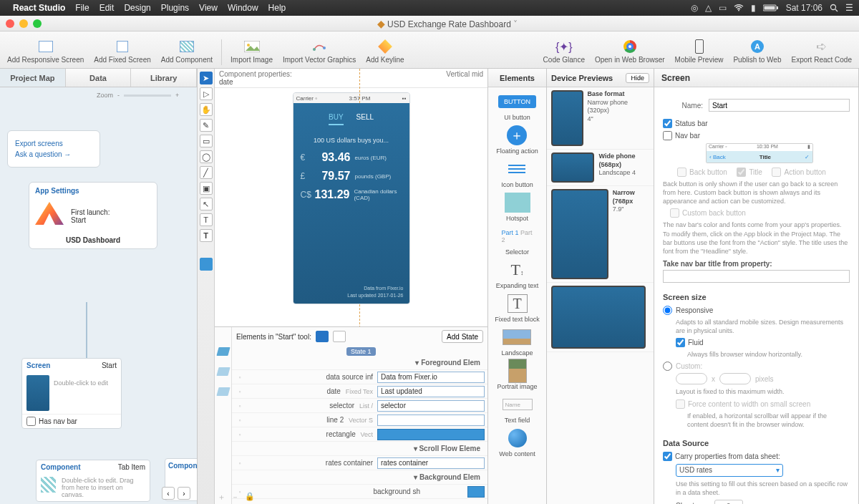  I want to click on hier-lock-icon: 🔒, so click(250, 497).